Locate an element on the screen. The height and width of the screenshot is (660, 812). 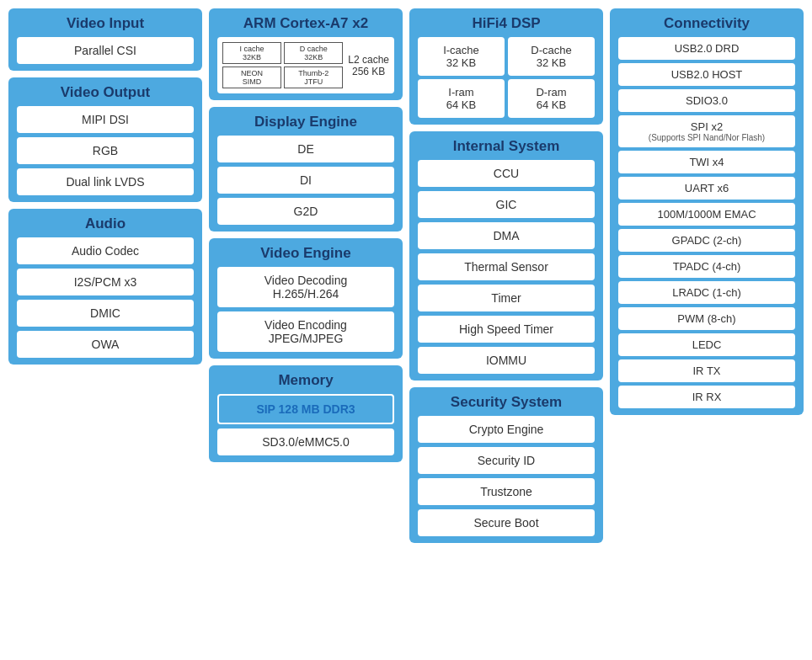
ir-rx: IR RX is located at coordinates (707, 397).